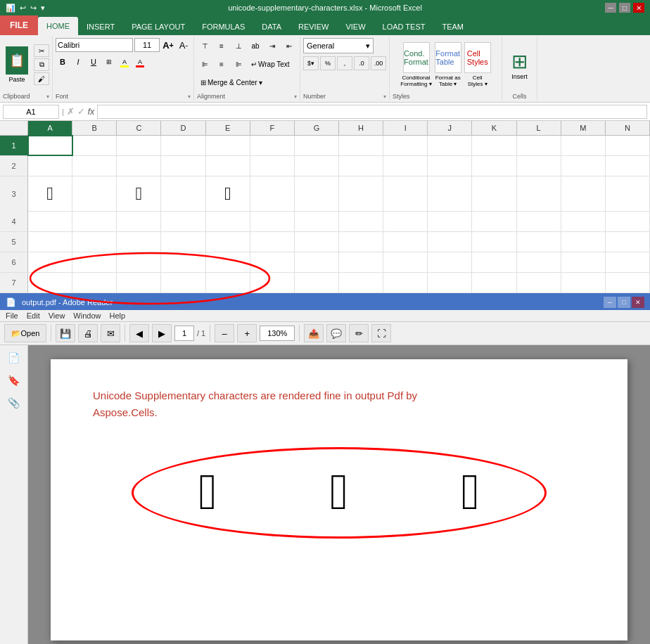 The height and width of the screenshot is (644, 650). Describe the element at coordinates (139, 221) in the screenshot. I see `cell-C4` at that location.